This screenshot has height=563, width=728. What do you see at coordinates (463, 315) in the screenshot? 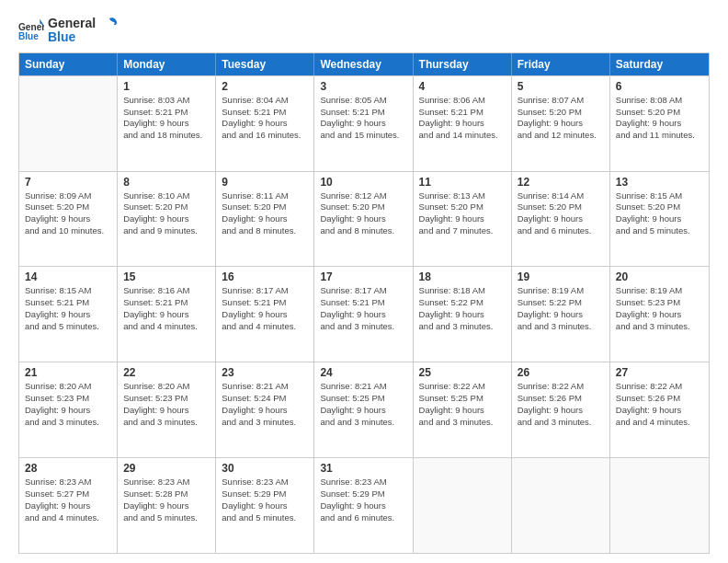
I see `calendar-cell: 18Sunrise: 8:18 AMSunset: 5:22 PMDayligh…` at bounding box center [463, 315].